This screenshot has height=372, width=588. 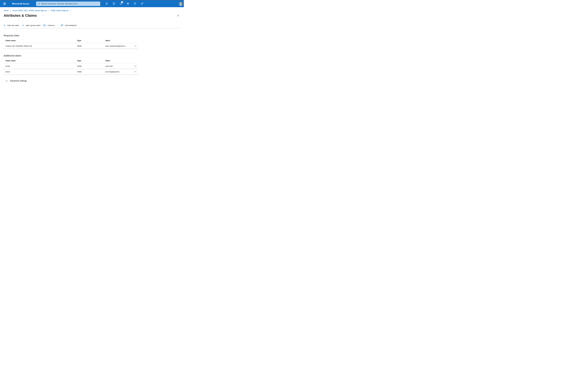 What do you see at coordinates (40, 66) in the screenshot?
I see `claim-name-cell: email` at bounding box center [40, 66].